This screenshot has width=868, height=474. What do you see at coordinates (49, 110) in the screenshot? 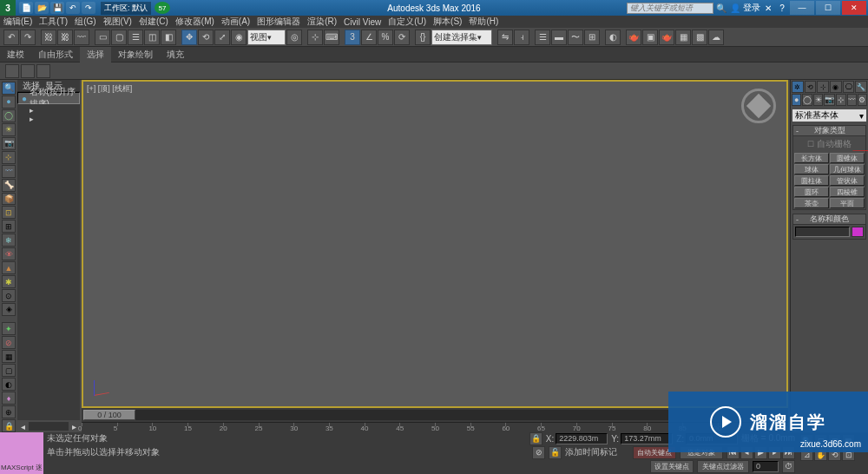
I see `se-node: ▸` at bounding box center [49, 110].